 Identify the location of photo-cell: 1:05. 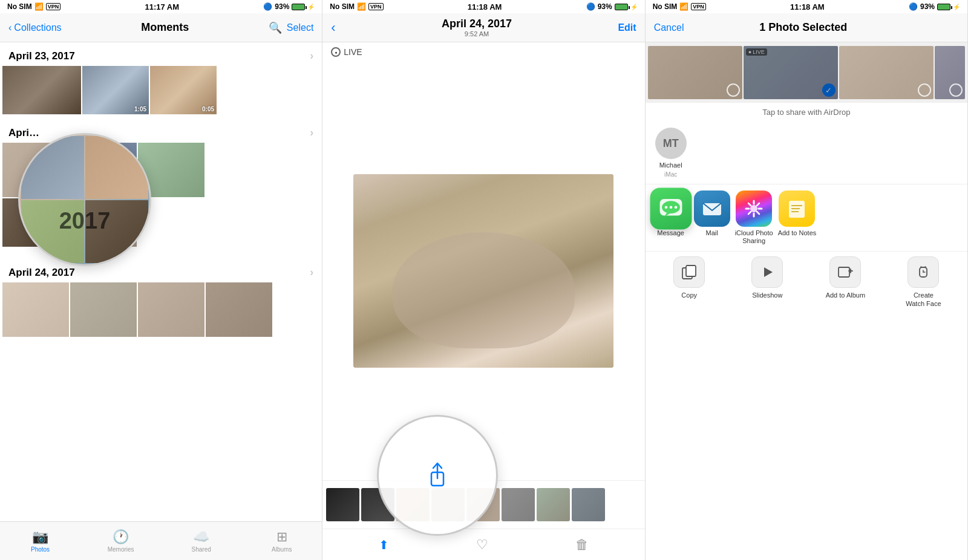
(116, 90).